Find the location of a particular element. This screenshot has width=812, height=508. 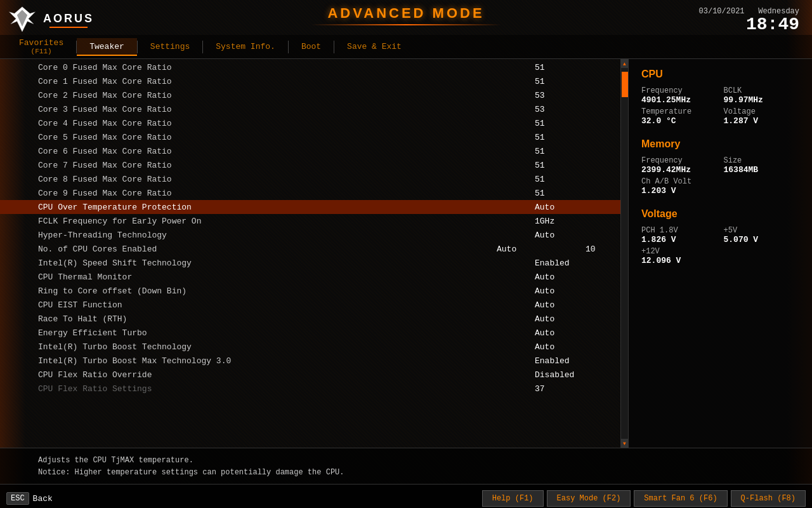

nav-favorites-sublabel: (F11) is located at coordinates (41, 51).